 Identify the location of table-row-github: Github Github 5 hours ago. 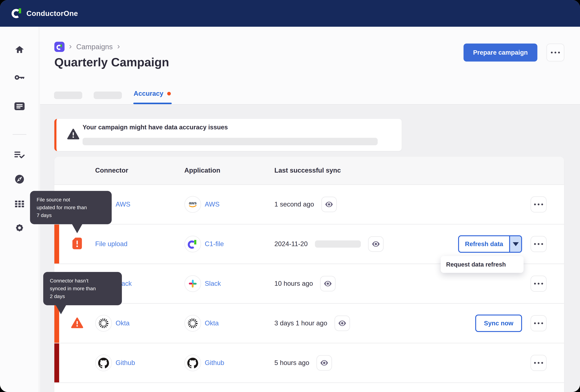
(309, 363).